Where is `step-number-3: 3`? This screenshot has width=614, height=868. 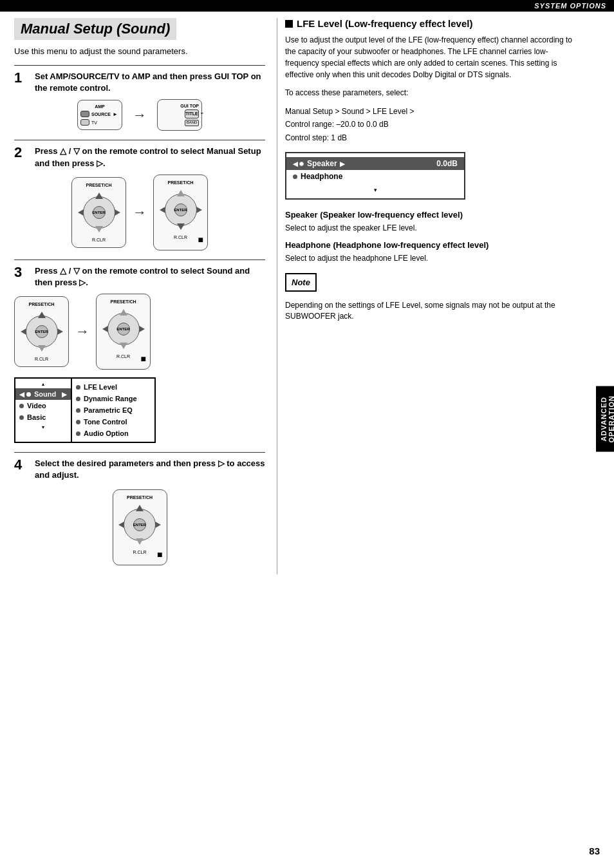
step-number-3: 3 is located at coordinates (23, 272).